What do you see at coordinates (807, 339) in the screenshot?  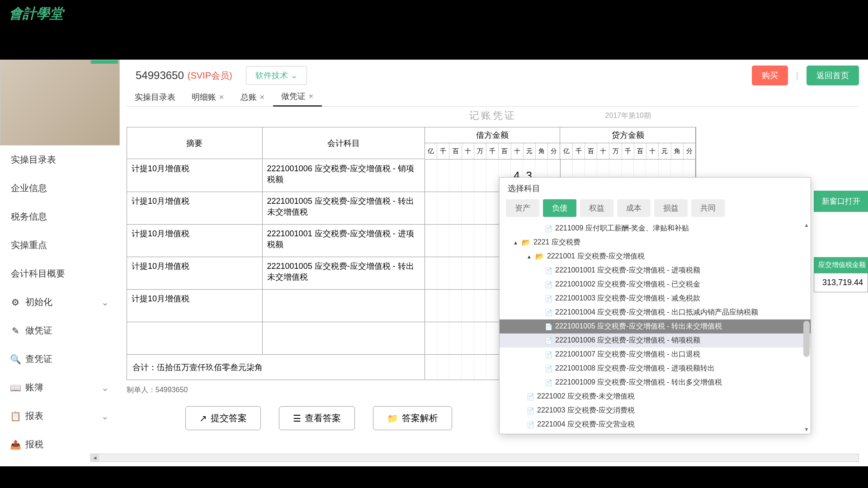 I see `scrollbar-thumb` at bounding box center [807, 339].